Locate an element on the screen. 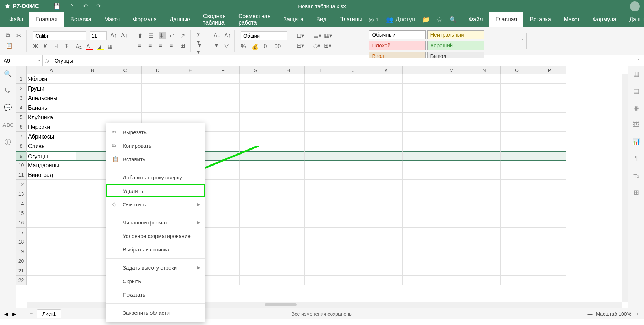 The image size is (644, 325). font-size-select is located at coordinates (98, 36).